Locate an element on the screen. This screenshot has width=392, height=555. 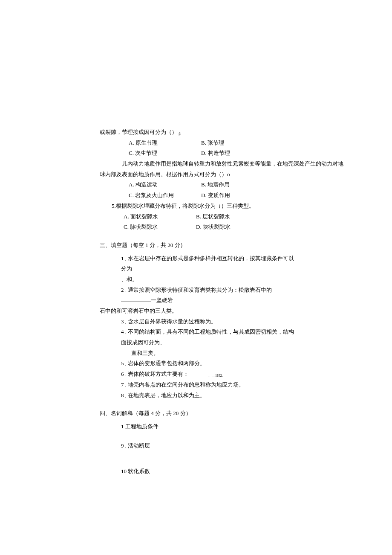
q5-stem: 5.根据裂隙水埋藏分布特征，将裂隙水分为（）三种类型。 is located at coordinates (197, 206).